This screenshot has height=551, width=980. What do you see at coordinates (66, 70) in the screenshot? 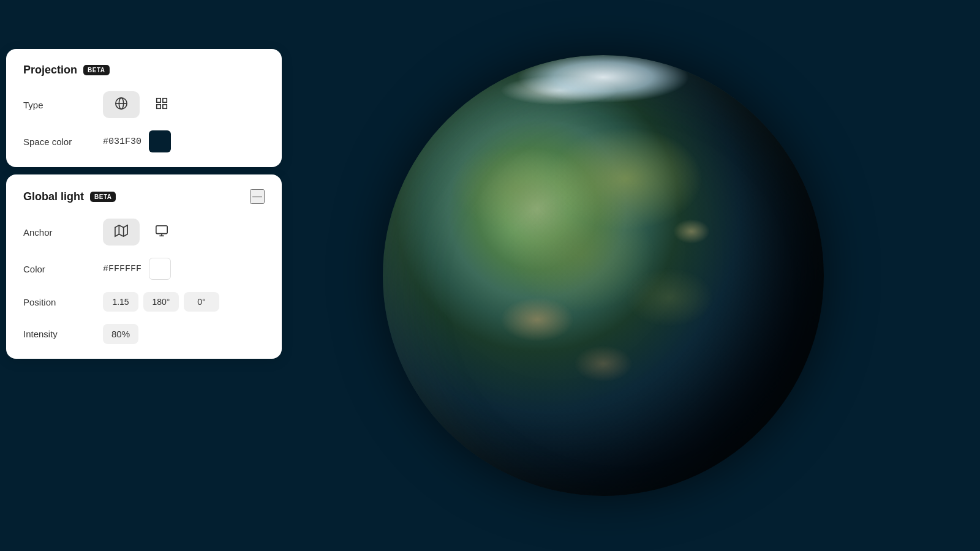
I see `projection-title-row: Projection BETA` at bounding box center [66, 70].